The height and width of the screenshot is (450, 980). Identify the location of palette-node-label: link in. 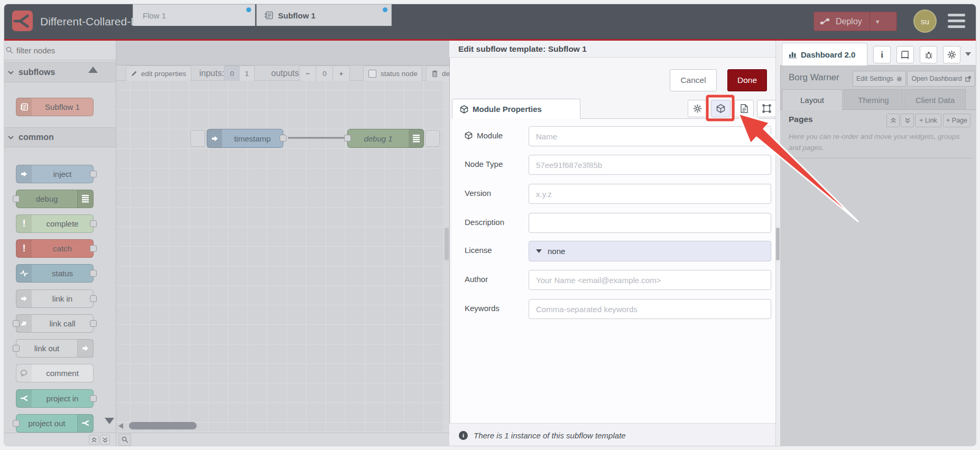
(62, 299).